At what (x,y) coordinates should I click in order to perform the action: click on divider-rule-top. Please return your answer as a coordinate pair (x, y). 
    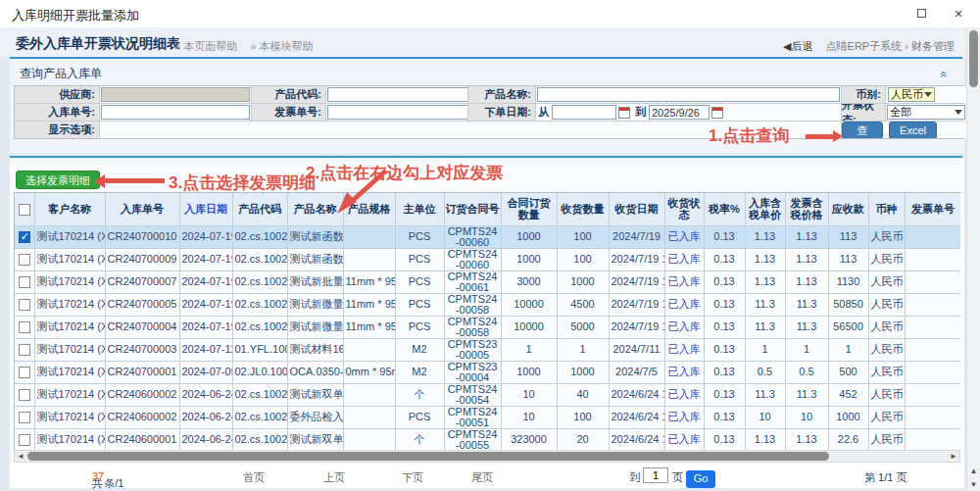
    Looking at the image, I should click on (486, 58).